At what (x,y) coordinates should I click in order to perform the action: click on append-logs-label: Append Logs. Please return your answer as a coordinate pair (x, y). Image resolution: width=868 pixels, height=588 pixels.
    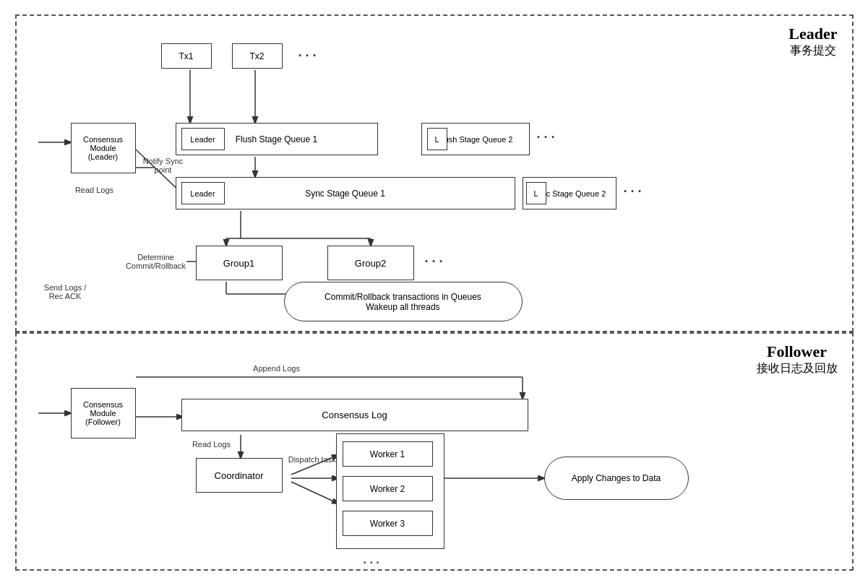
    Looking at the image, I should click on (277, 368).